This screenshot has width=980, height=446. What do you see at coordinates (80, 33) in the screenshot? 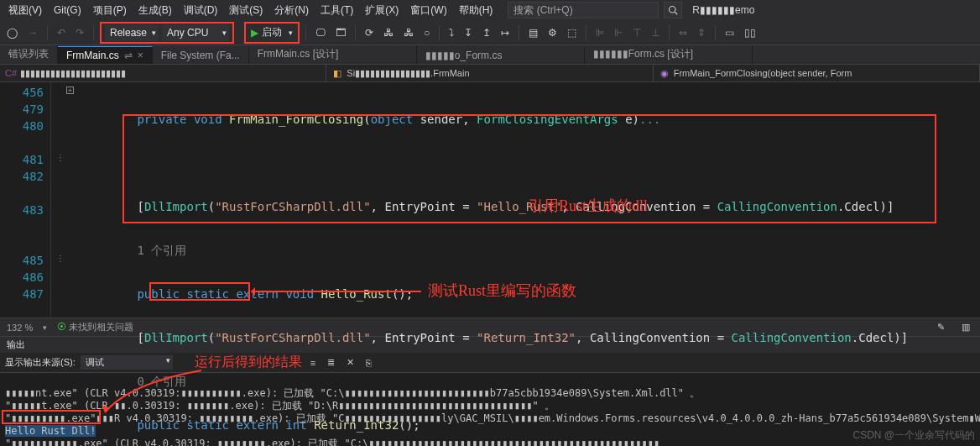
I see `redo-icon: ↷` at bounding box center [80, 33].